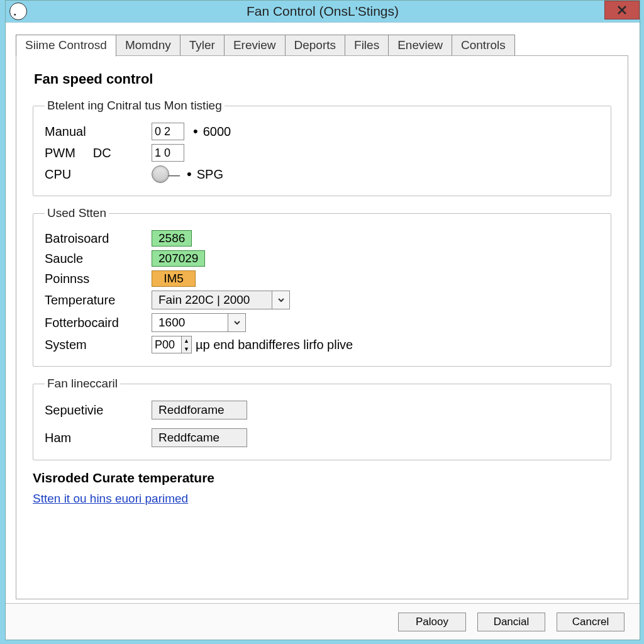  What do you see at coordinates (212, 131) in the screenshot?
I see `manual-after: 6000` at bounding box center [212, 131].